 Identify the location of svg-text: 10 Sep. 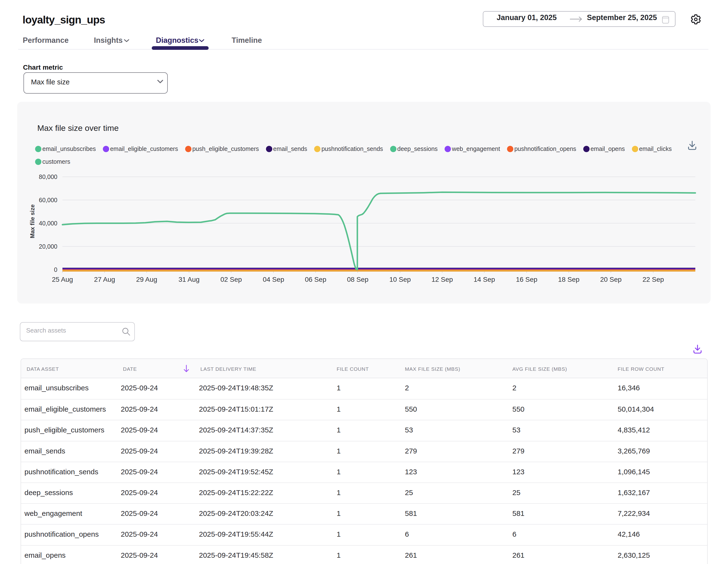
(400, 280).